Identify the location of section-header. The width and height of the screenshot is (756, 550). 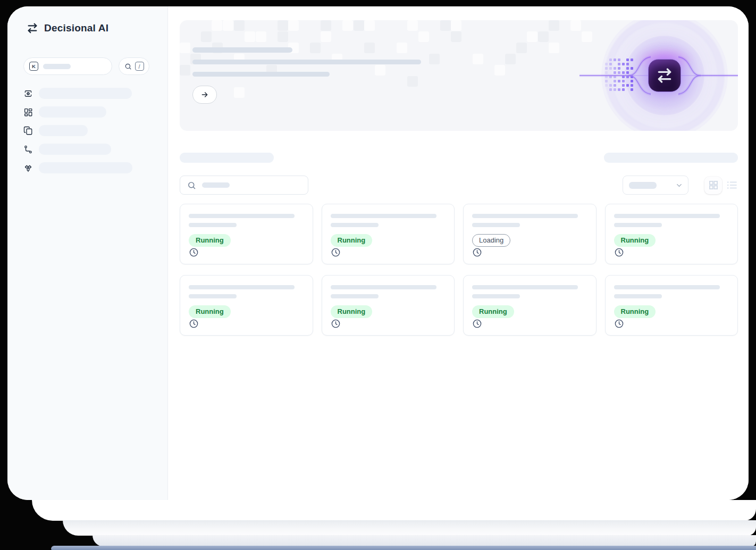
(459, 157).